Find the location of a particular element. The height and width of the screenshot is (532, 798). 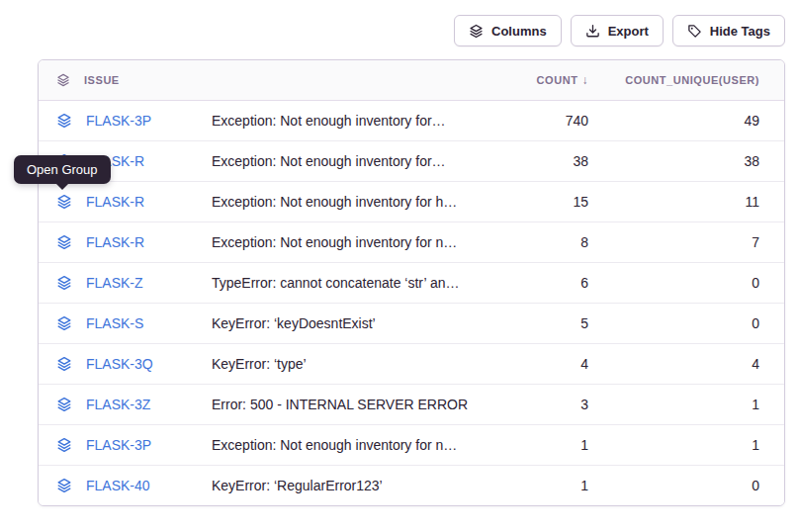

table-row: FLASK-Z TypeError: cannot concatenate ‘s… is located at coordinates (411, 283).